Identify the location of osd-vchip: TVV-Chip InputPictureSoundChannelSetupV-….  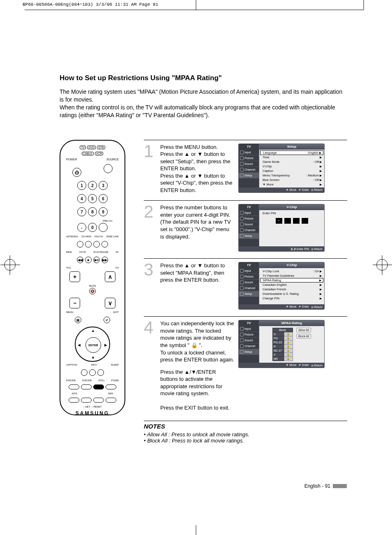
(281, 286).